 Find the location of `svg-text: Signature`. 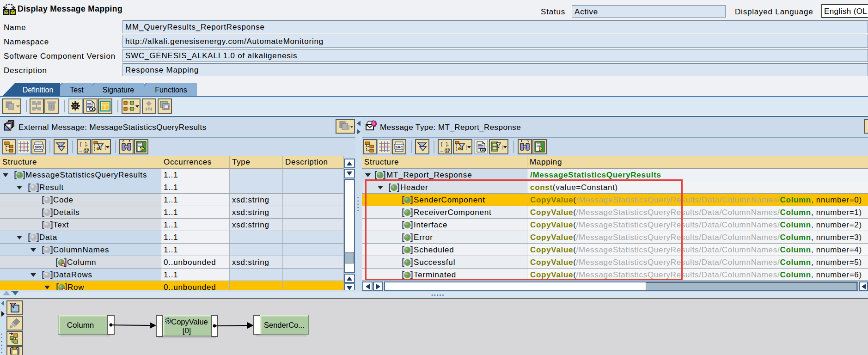

svg-text: Signature is located at coordinates (118, 90).